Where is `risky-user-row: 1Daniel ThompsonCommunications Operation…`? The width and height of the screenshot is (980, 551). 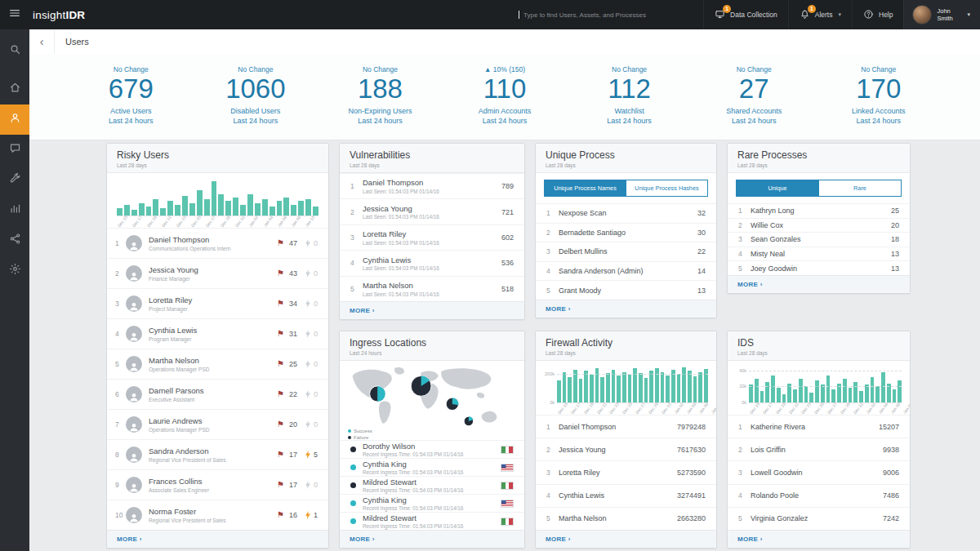
risky-user-row: 1Daniel ThompsonCommunications Operation… is located at coordinates (217, 243).